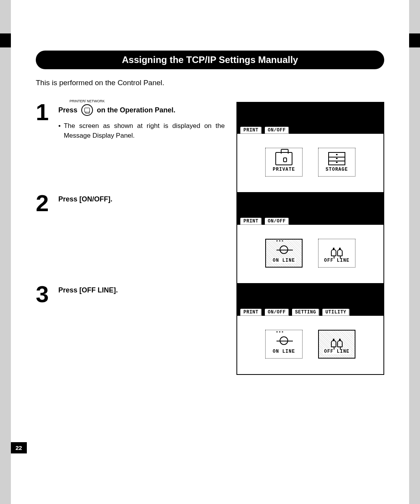 The height and width of the screenshot is (504, 420). What do you see at coordinates (210, 329) in the screenshot?
I see `step-3: 3 Press [OFF LINE]. PRINT ON/OFF SETTING…` at bounding box center [210, 329].